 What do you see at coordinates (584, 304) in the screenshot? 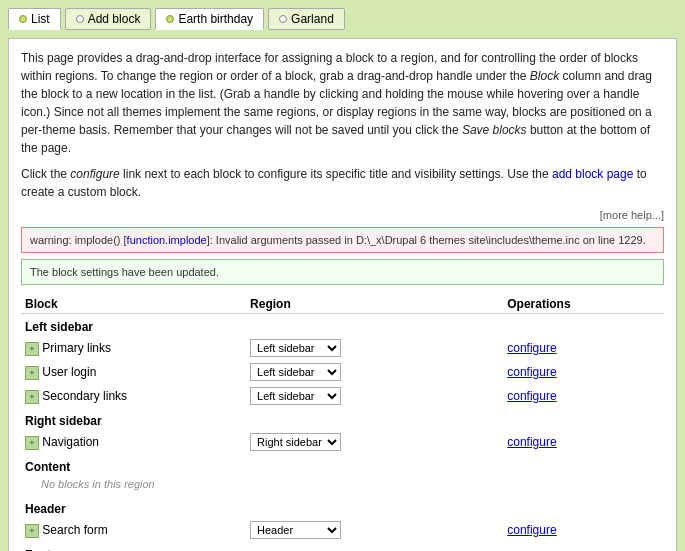
I see `col-header-operations: Operations` at bounding box center [584, 304].